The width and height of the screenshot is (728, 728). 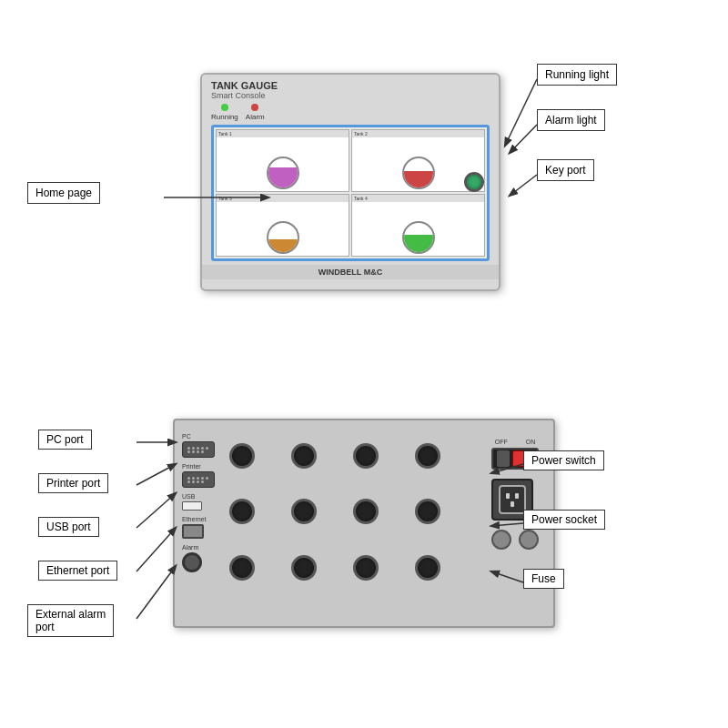 What do you see at coordinates (282, 226) in the screenshot?
I see `tank-cell-3: Tank 3` at bounding box center [282, 226].